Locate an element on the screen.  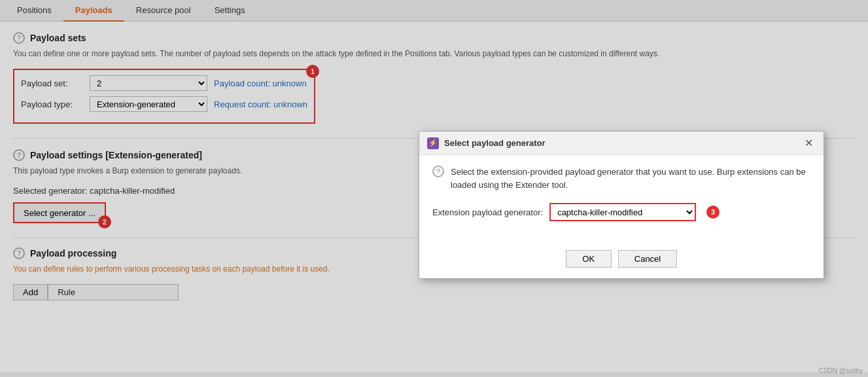
modal-description: Select the extension-provided payload ge… is located at coordinates (631, 178).